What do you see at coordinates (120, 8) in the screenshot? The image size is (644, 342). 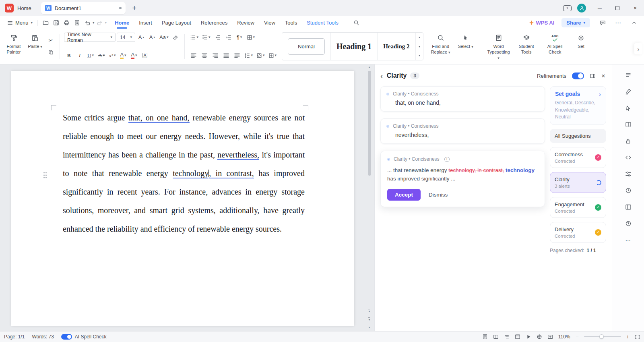 I see `tab-close-dot` at bounding box center [120, 8].